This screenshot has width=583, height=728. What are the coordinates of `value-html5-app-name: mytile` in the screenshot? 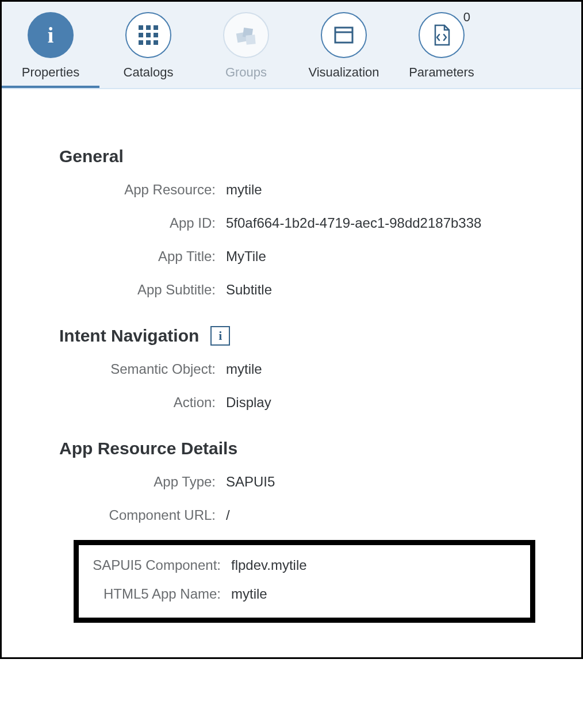 It's located at (381, 594).